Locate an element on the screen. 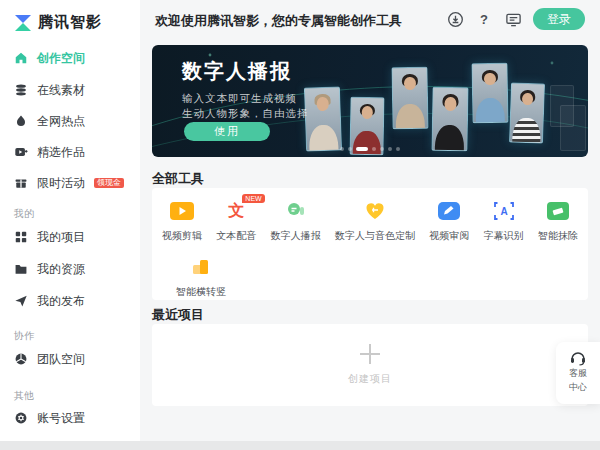 Image resolution: width=600 pixels, height=450 pixels. tool-label: 智能抹除 is located at coordinates (558, 236).